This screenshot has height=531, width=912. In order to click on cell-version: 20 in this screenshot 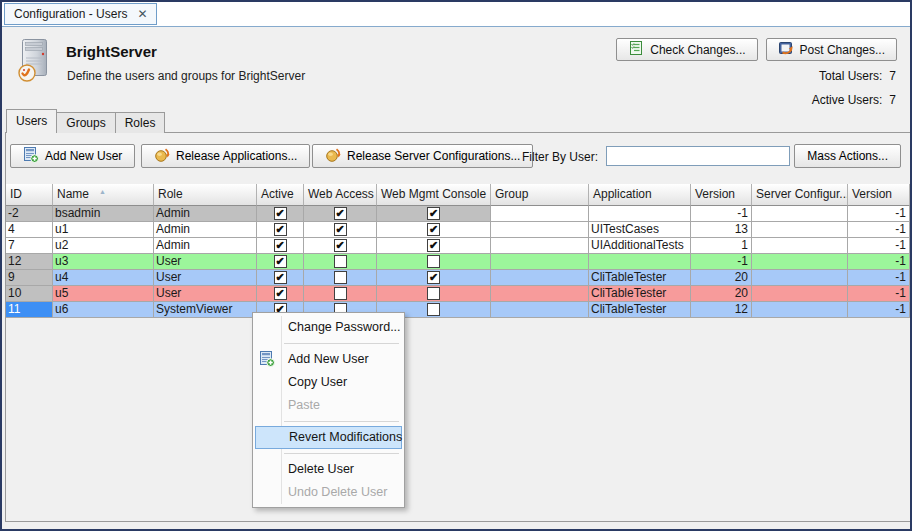, I will do `click(722, 294)`.